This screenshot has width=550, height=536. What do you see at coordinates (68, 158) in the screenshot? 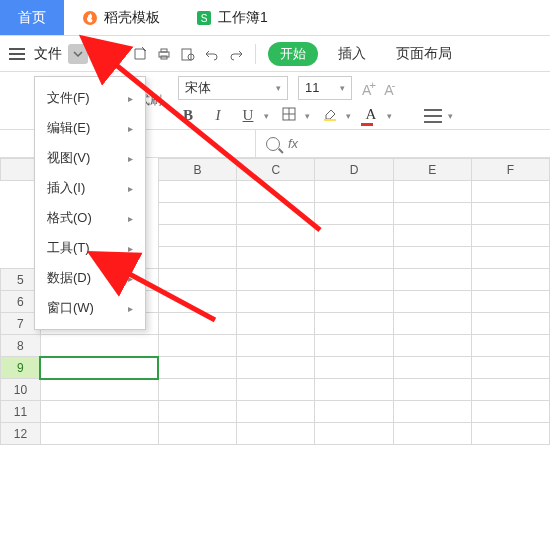
I see `menu-item-view-label: 视图(V)` at bounding box center [68, 158].